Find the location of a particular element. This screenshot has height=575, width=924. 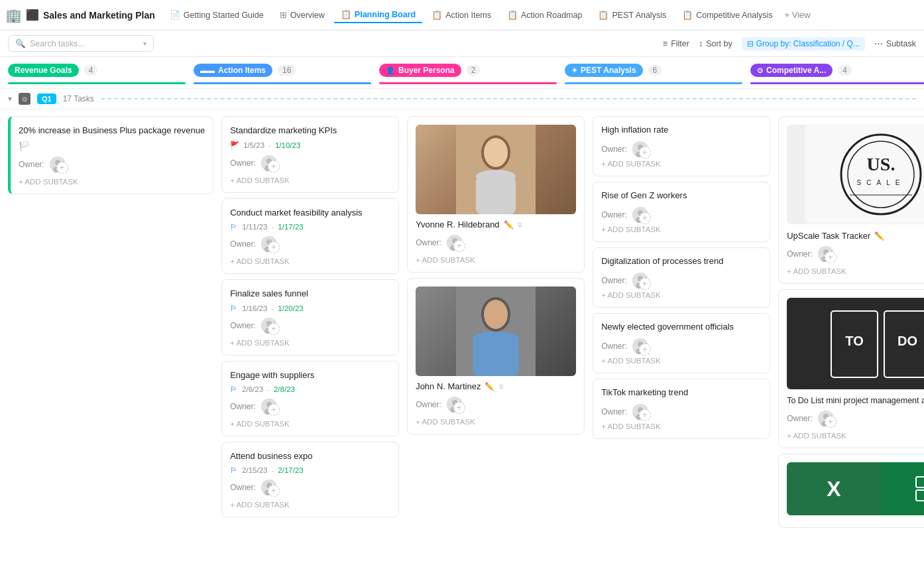

competitive-card-0: US. SCALE UpScale Task Tracker ✏️ Owner:… is located at coordinates (851, 200).